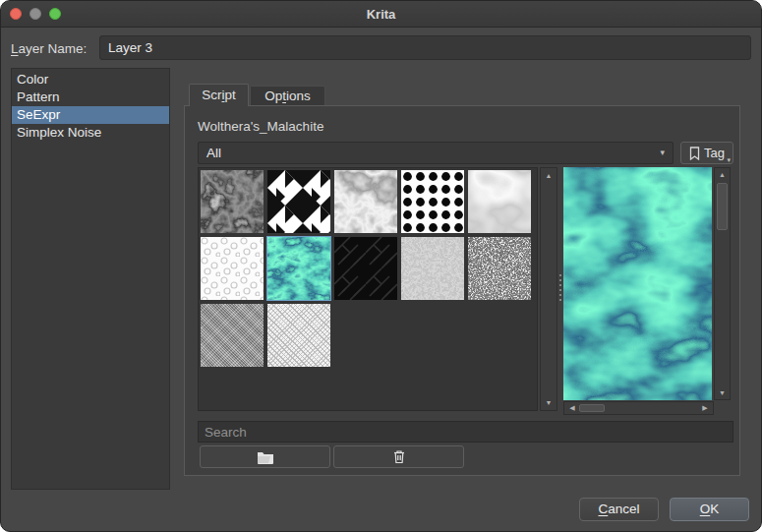 Image resolution: width=762 pixels, height=532 pixels. I want to click on pattern-thumbnail-malachite, so click(299, 268).